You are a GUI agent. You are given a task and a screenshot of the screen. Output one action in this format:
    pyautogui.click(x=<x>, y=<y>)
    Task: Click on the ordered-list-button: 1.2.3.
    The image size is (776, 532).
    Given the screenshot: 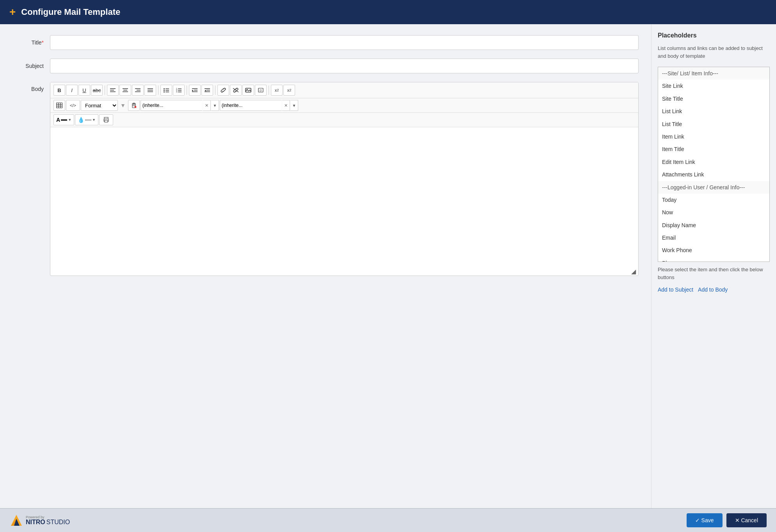 What is the action you would take?
    pyautogui.click(x=179, y=90)
    